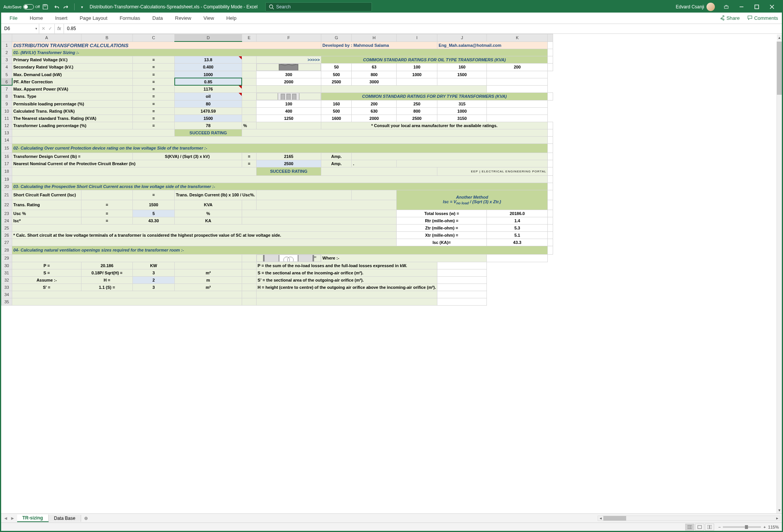 The image size is (783, 532). I want to click on sheet-nav-next-icon: ►, so click(13, 518).